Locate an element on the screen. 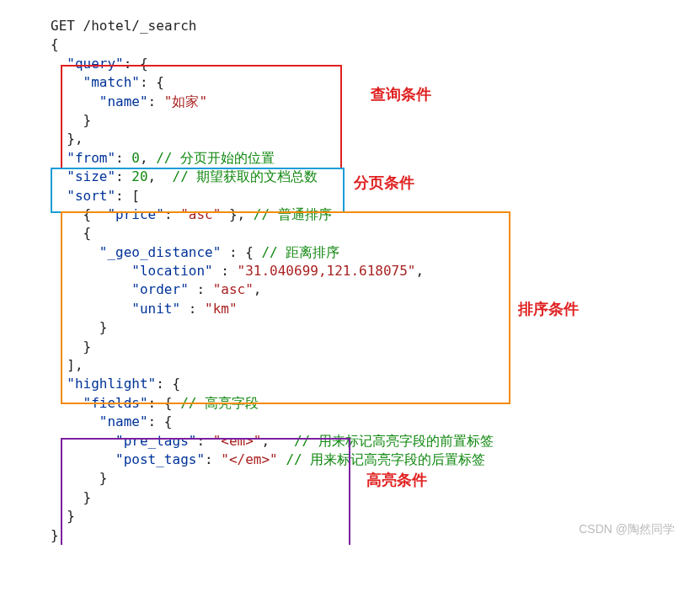 The width and height of the screenshot is (700, 608). location-line: "location" : "31.040699,121.618075", is located at coordinates (376, 271).